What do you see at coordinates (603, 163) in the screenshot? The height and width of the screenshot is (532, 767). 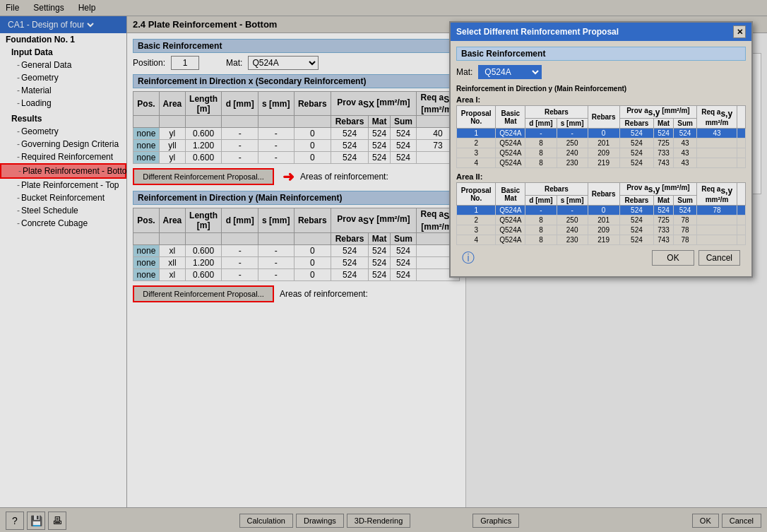 I see `td-rebars: 219` at bounding box center [603, 163].